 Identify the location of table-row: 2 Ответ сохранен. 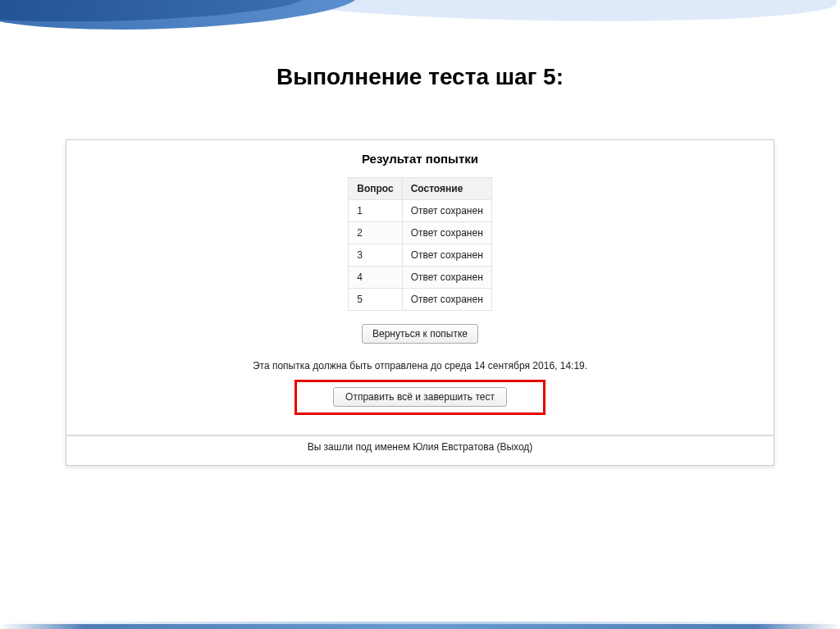
(420, 233).